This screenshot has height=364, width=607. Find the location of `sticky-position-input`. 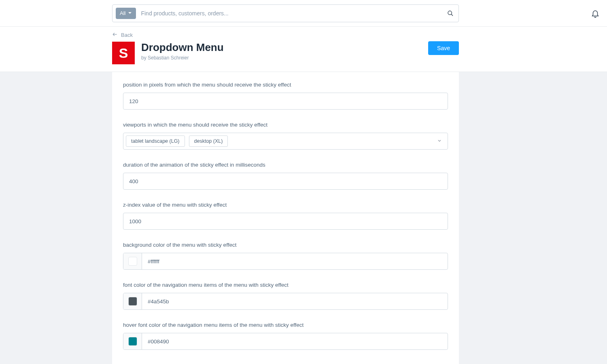

sticky-position-input is located at coordinates (286, 101).